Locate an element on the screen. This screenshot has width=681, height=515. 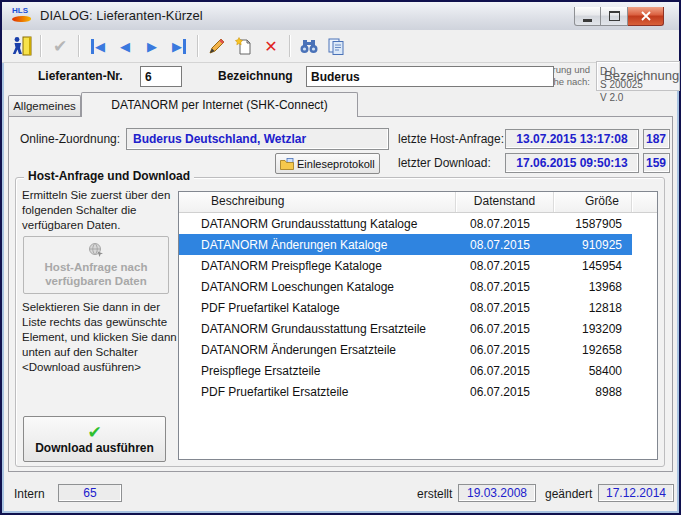
table-row: PDF Pruefartikel Kataloge 08.07.2015 128… is located at coordinates (406, 308).